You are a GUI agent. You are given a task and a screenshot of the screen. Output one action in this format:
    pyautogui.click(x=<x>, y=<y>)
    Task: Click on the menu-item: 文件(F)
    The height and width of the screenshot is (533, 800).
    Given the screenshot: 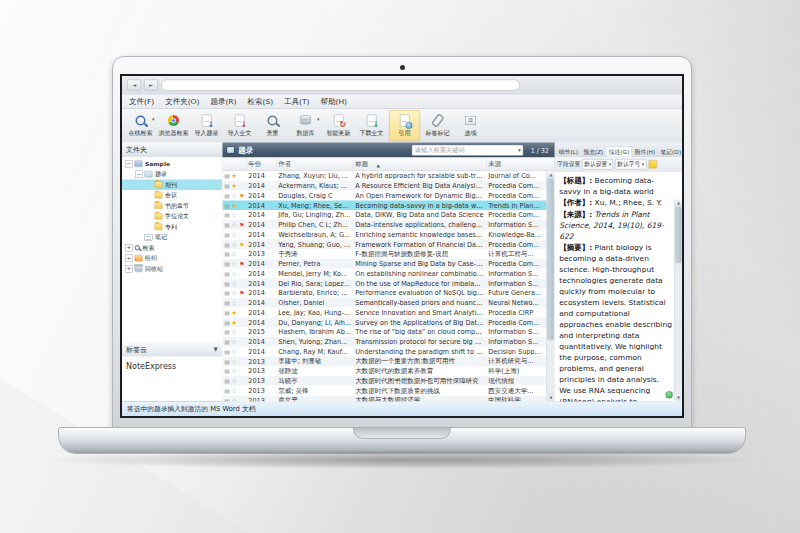 What is the action you would take?
    pyautogui.click(x=142, y=102)
    